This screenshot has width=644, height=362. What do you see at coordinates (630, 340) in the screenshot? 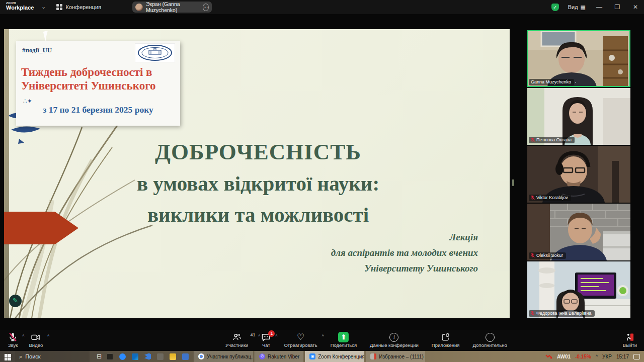
I see `leave-button: Выйти` at bounding box center [630, 340].